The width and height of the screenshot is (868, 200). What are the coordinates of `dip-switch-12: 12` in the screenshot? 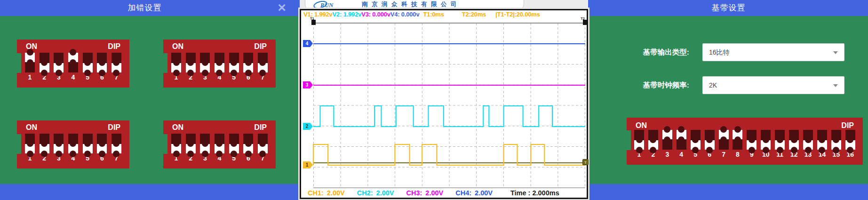 It's located at (794, 144).